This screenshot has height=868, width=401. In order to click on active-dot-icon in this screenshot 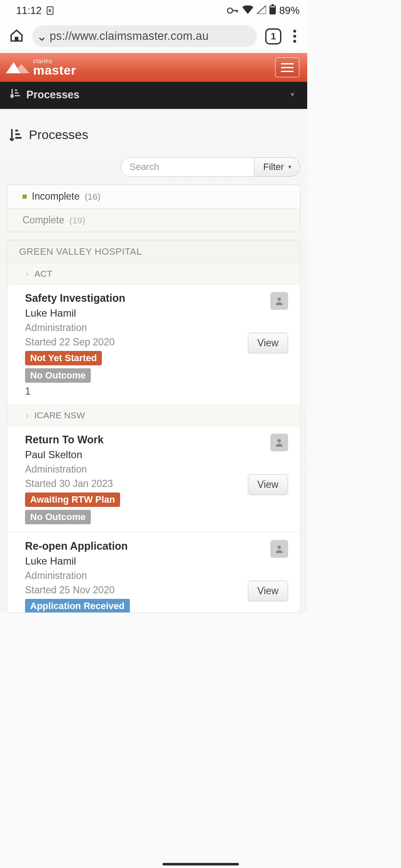, I will do `click(25, 197)`.